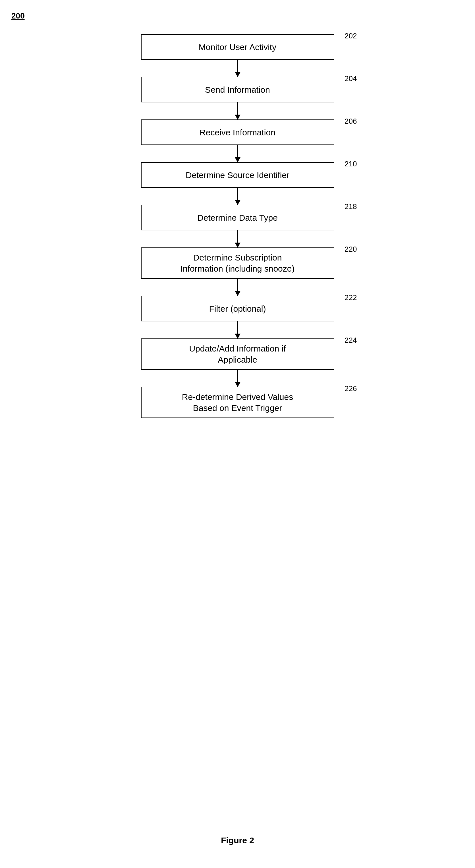 The width and height of the screenshot is (475, 868). What do you see at coordinates (238, 175) in the screenshot?
I see `box-210: Determine Source Identifier 210` at bounding box center [238, 175].